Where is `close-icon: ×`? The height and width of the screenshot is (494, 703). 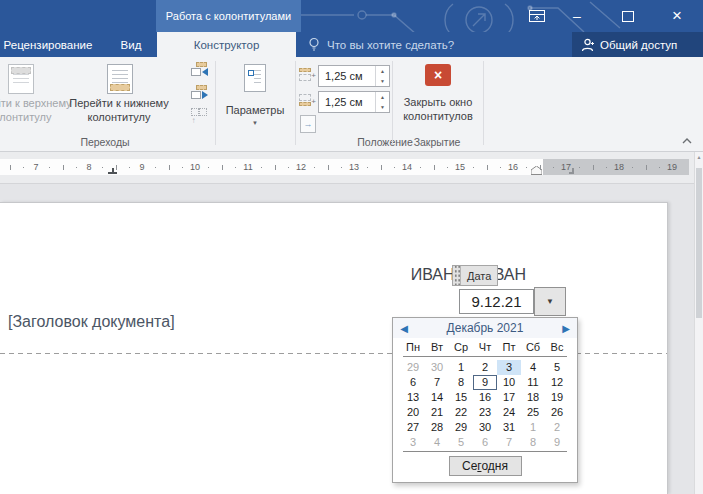
close-icon: × is located at coordinates (677, 16).